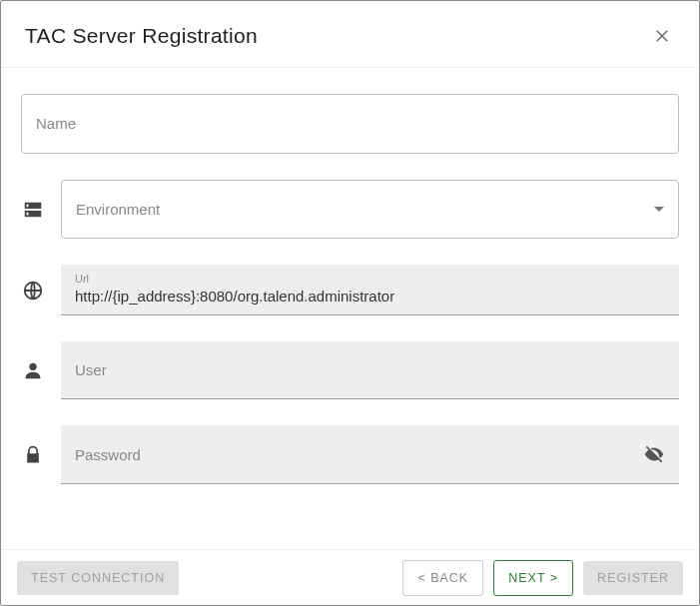  What do you see at coordinates (98, 578) in the screenshot?
I see `test-connection-button: TEST CONNECTION` at bounding box center [98, 578].